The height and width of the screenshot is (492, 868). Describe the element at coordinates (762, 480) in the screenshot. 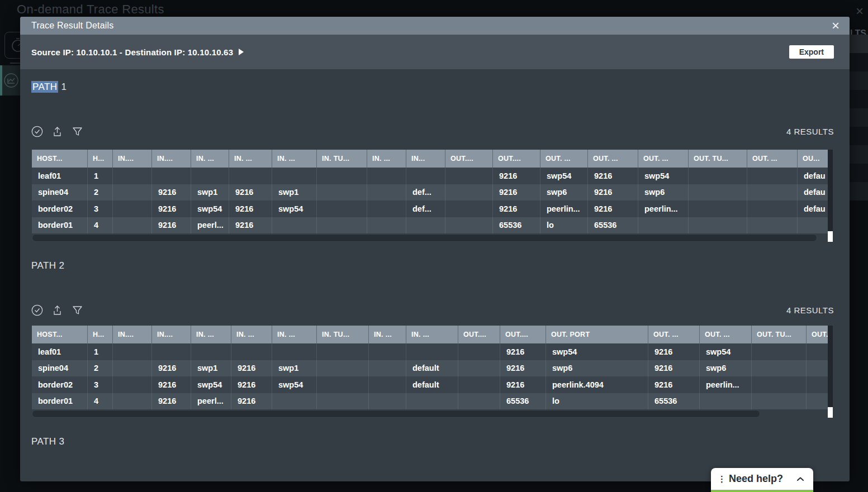

I see `need-help-button: ⋮ Need help?` at that location.